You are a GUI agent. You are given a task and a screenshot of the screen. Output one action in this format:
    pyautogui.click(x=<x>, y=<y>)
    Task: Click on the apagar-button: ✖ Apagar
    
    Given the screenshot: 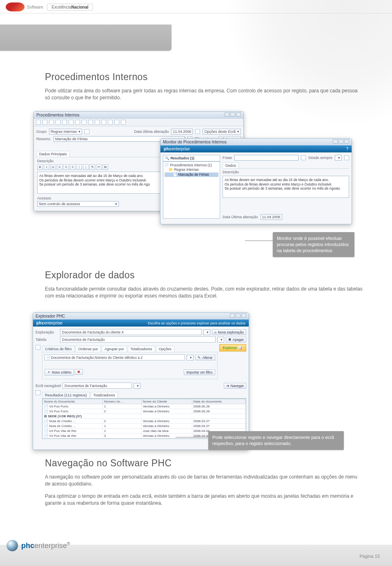 What is the action you would take?
    pyautogui.click(x=236, y=340)
    